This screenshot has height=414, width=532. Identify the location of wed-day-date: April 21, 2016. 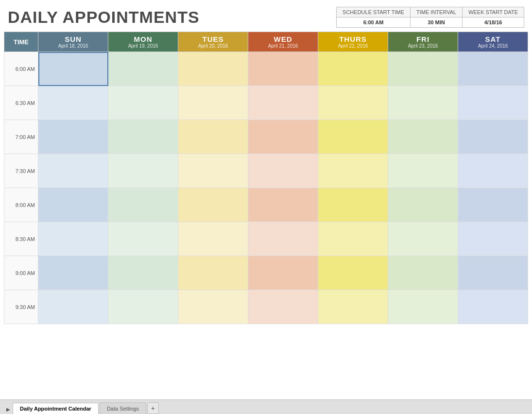
(283, 46).